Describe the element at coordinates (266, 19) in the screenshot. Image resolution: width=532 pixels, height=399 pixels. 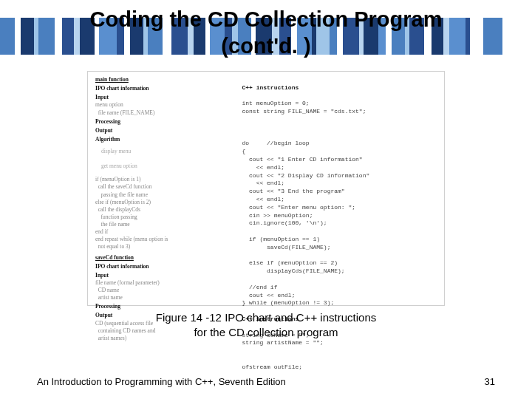
I see `slide-title-line1: Coding the CD Collection Program` at that location.